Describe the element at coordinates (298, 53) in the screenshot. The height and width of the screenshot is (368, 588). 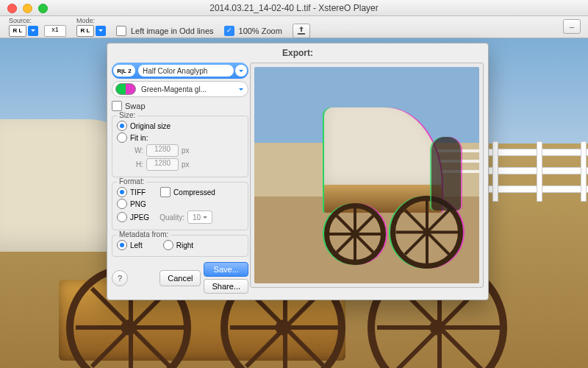
I see `export-title: Export:` at that location.